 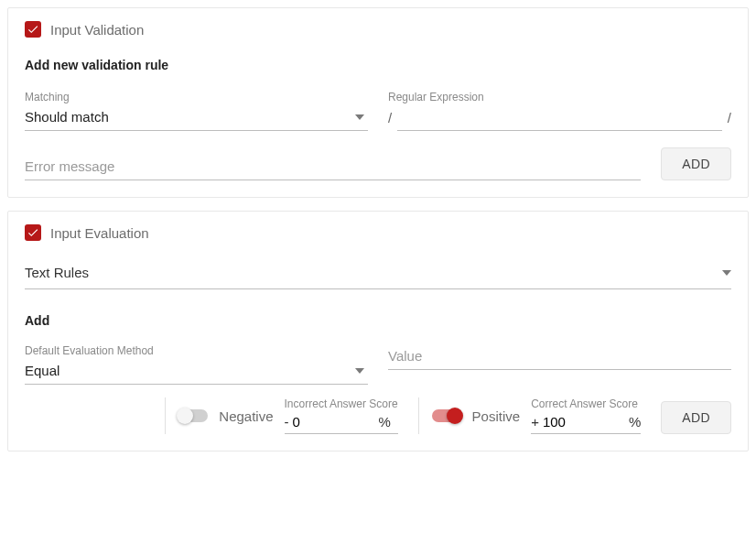 What do you see at coordinates (333, 168) in the screenshot?
I see `error-message-input` at bounding box center [333, 168].